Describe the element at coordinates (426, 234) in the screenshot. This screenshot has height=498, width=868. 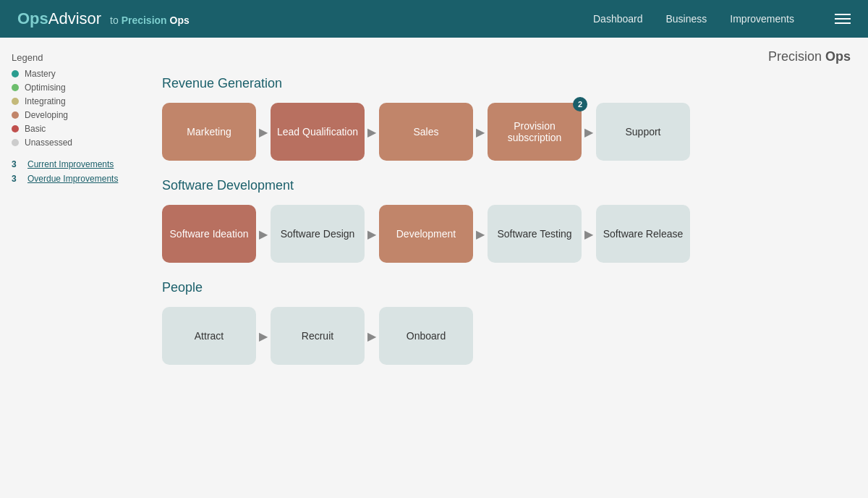
I see `card-development: Development` at that location.